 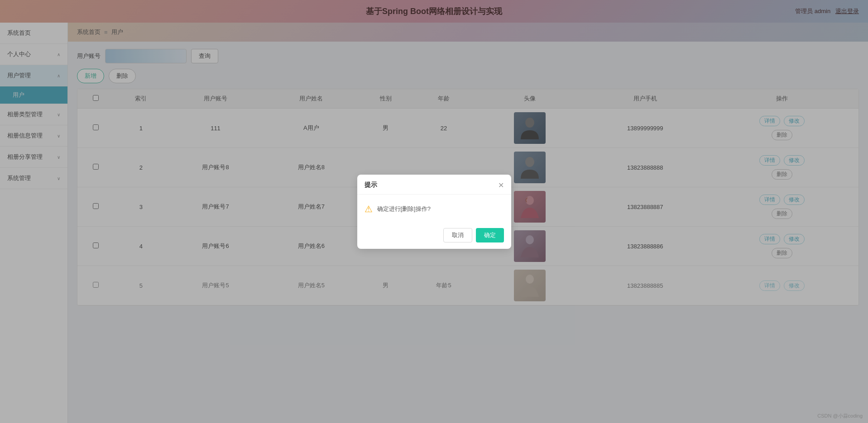 What do you see at coordinates (434, 236) in the screenshot?
I see `dialog-footer: 取消 确定` at bounding box center [434, 236].